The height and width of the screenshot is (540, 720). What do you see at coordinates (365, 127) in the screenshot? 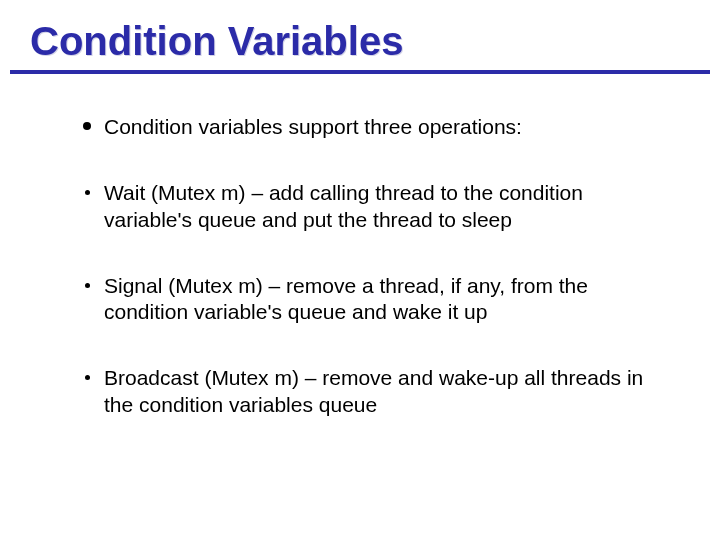
I see `list-item: Condition variables support three operat…` at bounding box center [365, 127].